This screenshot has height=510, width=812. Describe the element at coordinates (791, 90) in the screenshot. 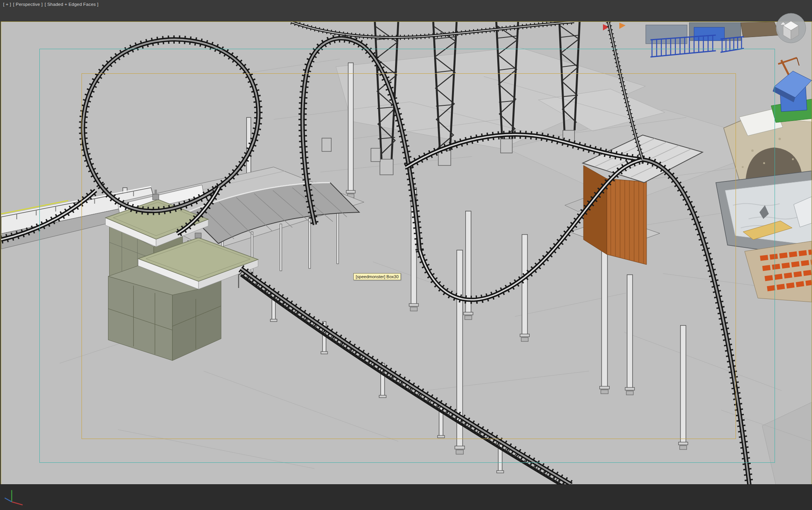

I see `blue-house` at that location.